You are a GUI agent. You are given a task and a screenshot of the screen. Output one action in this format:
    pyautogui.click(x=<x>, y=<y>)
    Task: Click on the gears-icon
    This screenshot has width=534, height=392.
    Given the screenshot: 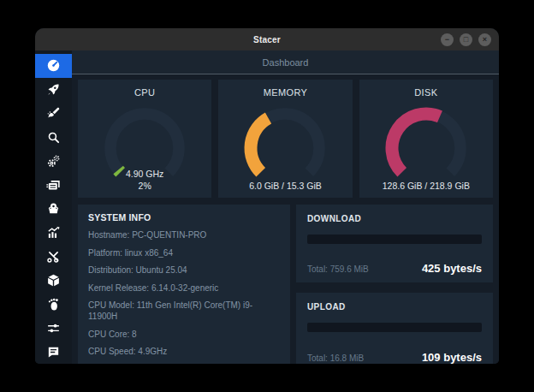 What is the action you would take?
    pyautogui.click(x=53, y=161)
    